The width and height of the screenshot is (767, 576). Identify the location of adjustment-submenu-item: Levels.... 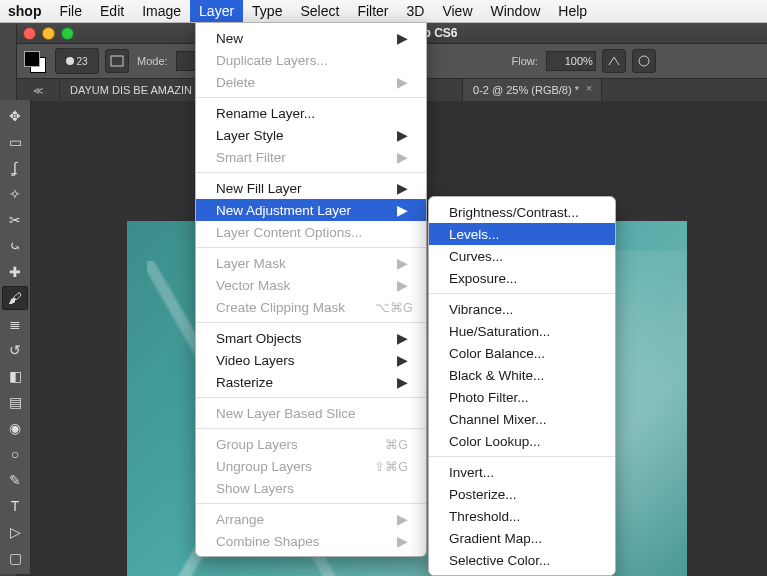
(522, 234).